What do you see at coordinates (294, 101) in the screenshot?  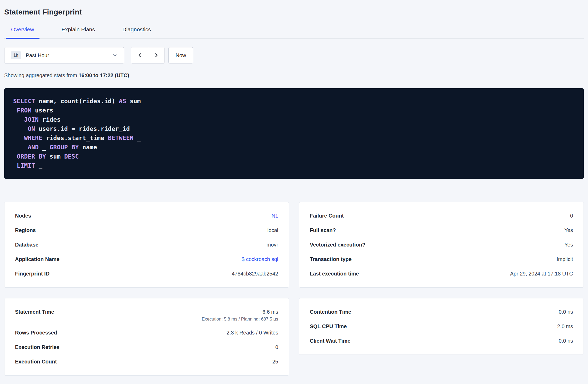 I see `sql-line: SELECT name, count(rides.id) AS sum` at bounding box center [294, 101].